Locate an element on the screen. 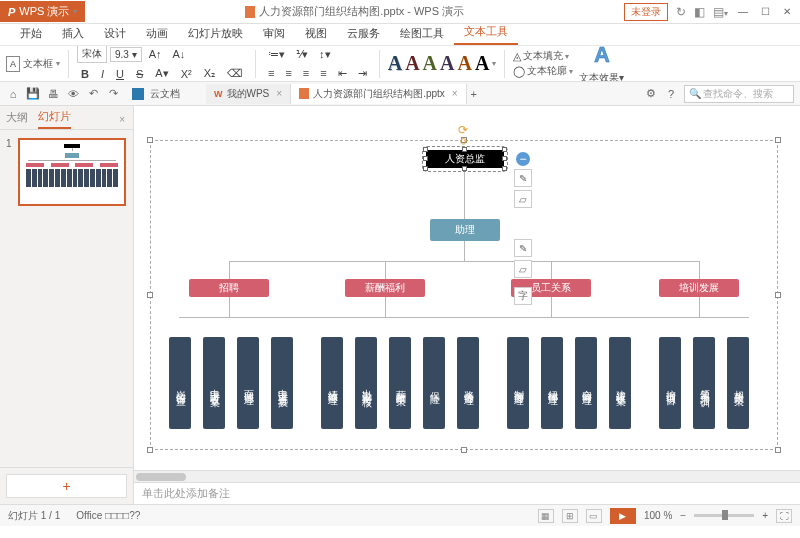  undo-icon: ↶ is located at coordinates (93, 94).